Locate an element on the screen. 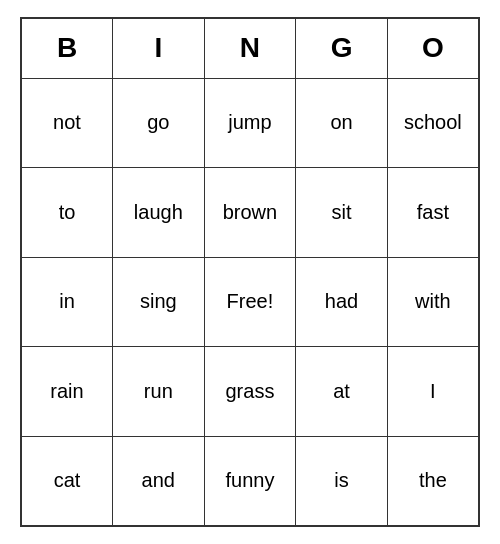 The height and width of the screenshot is (544, 500). bingo-cell-r1-c2: brown is located at coordinates (250, 213).